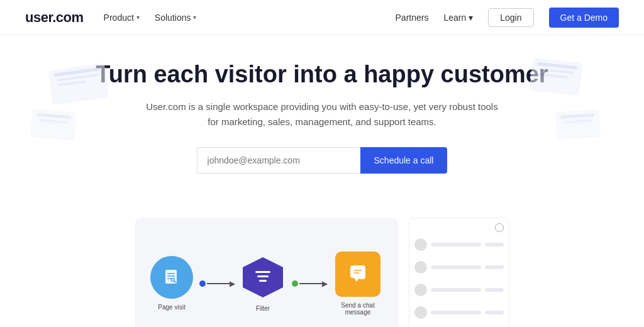 The height and width of the screenshot is (327, 644). I want to click on workflow-diagram: Page visit ▶, so click(267, 284).